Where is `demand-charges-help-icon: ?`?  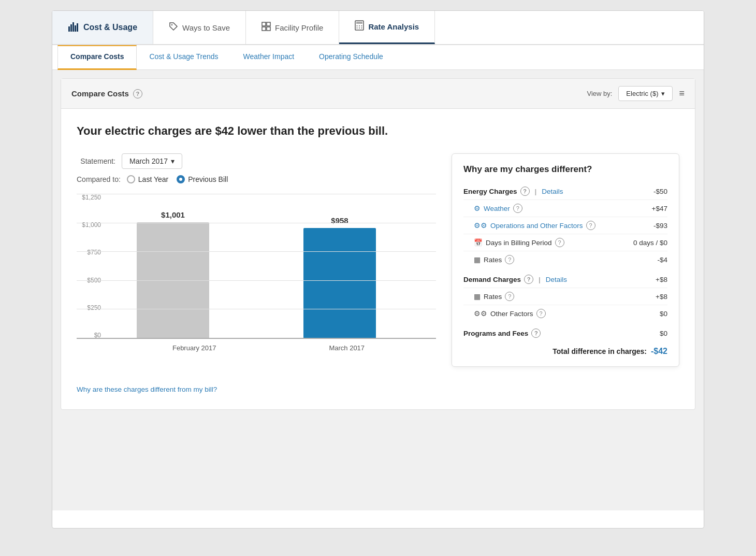
demand-charges-help-icon: ? is located at coordinates (529, 279).